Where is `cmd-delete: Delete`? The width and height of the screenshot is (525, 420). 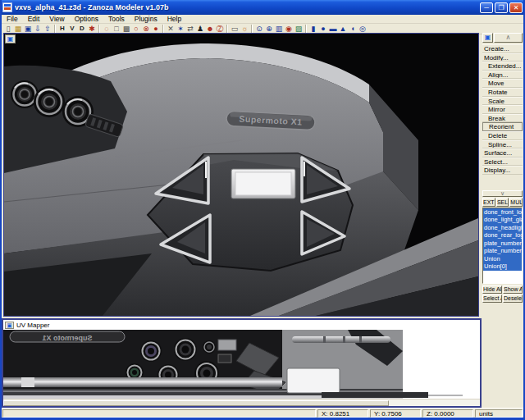
cmd-delete: Delete is located at coordinates (502, 136).